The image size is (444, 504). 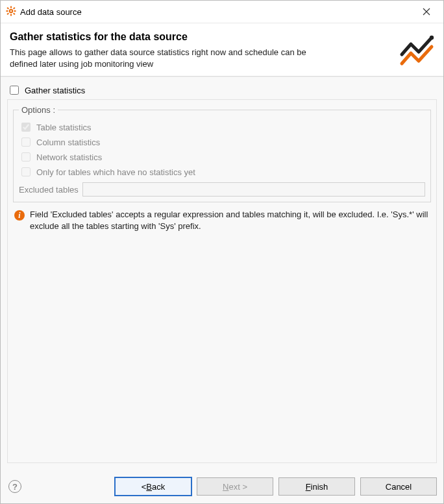 I want to click on option-column-statistics: Column statistics, so click(x=222, y=142).